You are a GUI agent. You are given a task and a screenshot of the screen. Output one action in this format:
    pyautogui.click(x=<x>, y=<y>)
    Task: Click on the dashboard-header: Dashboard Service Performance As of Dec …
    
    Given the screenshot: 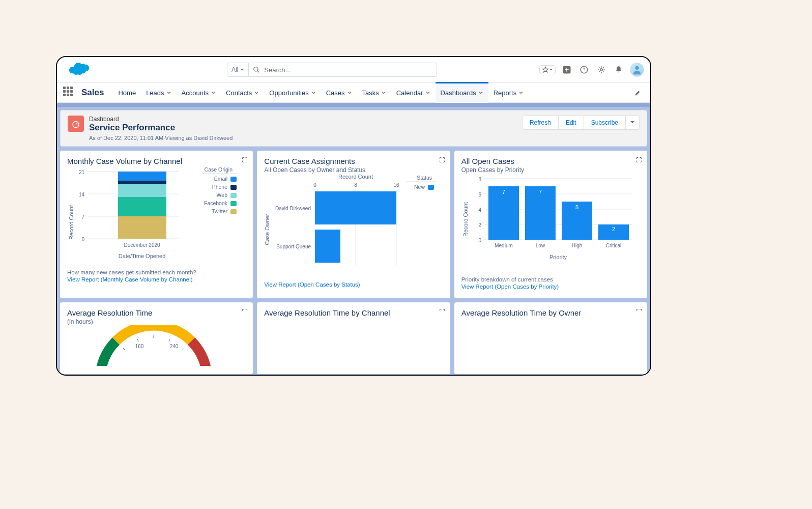 What is the action you would take?
    pyautogui.click(x=354, y=128)
    